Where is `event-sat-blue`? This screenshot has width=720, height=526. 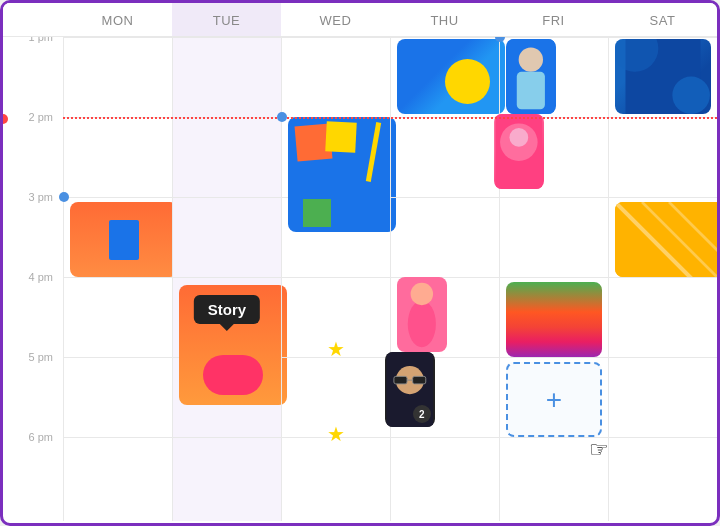
event-sat-blue is located at coordinates (663, 76).